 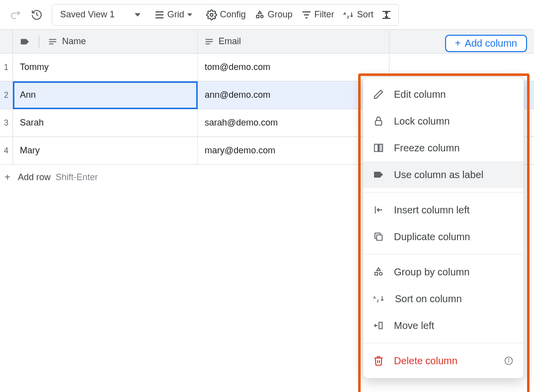 I want to click on history-button, so click(x=37, y=15).